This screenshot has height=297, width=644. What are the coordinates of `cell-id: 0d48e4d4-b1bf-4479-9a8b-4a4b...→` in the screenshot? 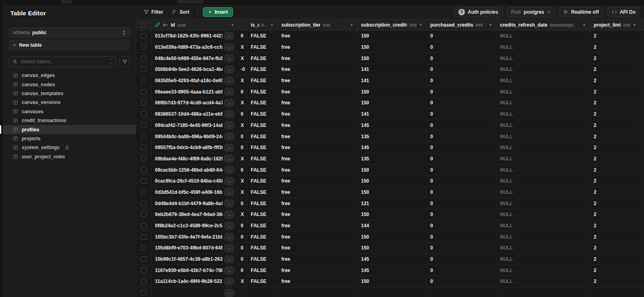 It's located at (195, 203).